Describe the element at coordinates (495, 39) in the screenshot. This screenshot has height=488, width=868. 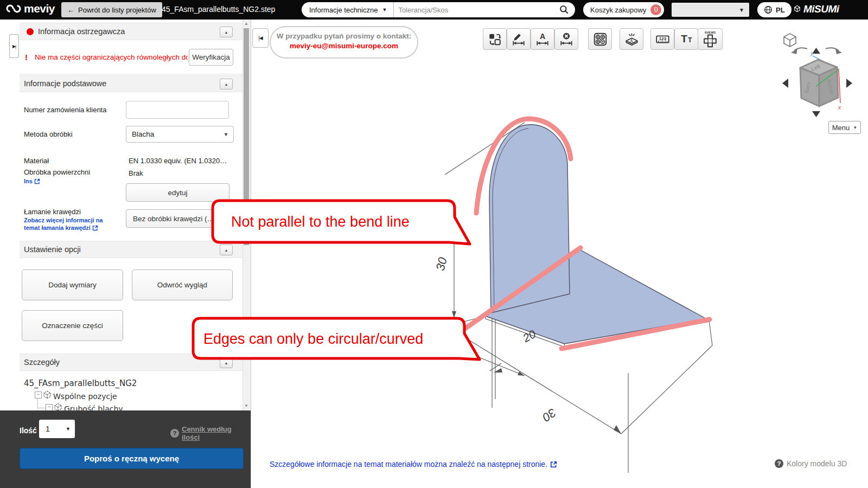
I see `replace-model-button` at that location.